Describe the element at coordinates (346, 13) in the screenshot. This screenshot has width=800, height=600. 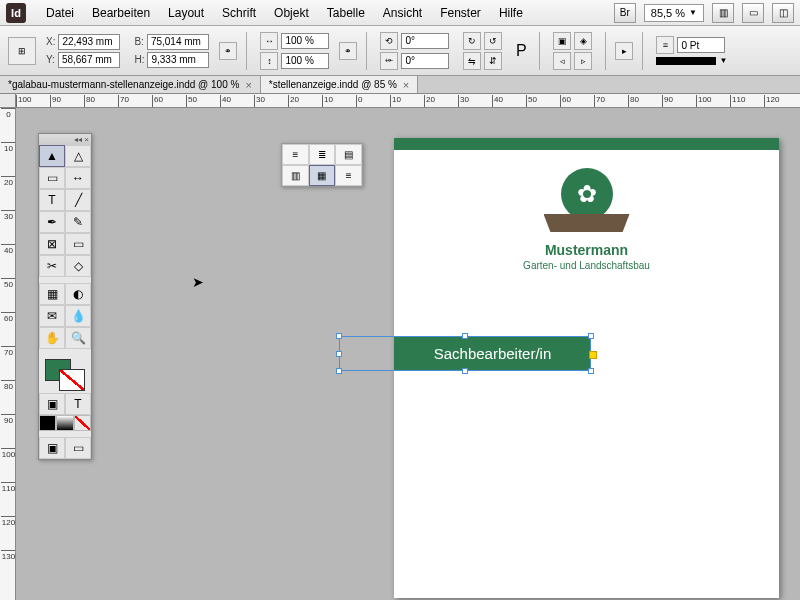
I see `menu-tabelle: Tabelle` at that location.